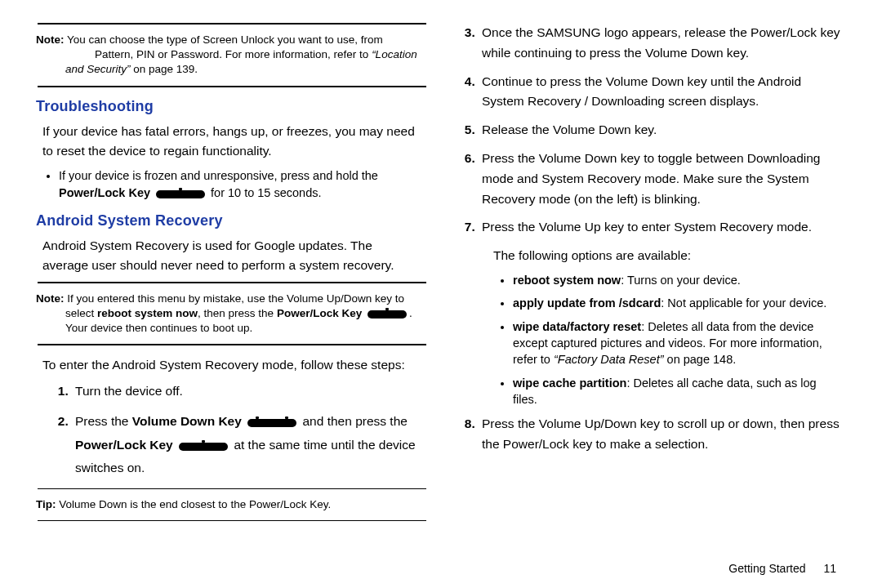 Image resolution: width=882 pixels, height=588 pixels. I want to click on note-text1: You can choose the type of Screen Unlock…, so click(225, 39).